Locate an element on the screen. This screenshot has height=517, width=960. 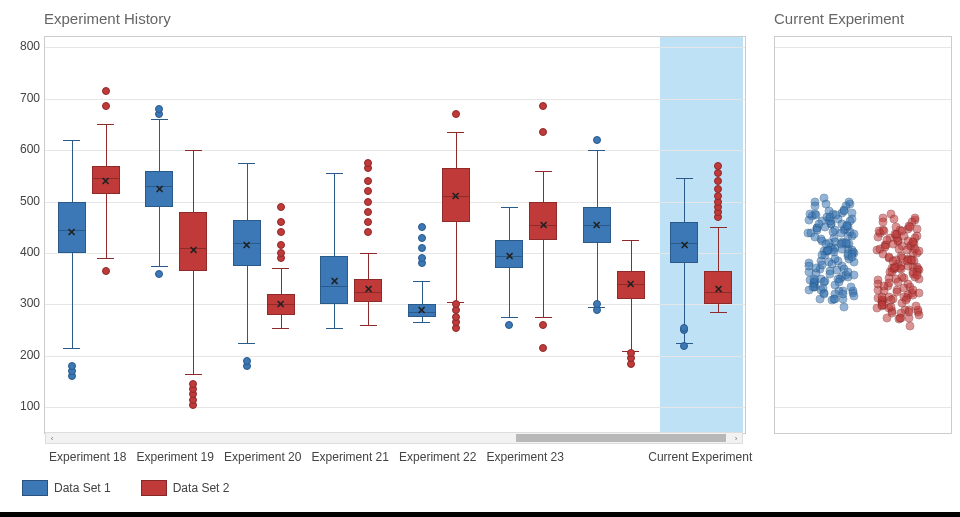
scroll-thumb is located at coordinates (621, 438).